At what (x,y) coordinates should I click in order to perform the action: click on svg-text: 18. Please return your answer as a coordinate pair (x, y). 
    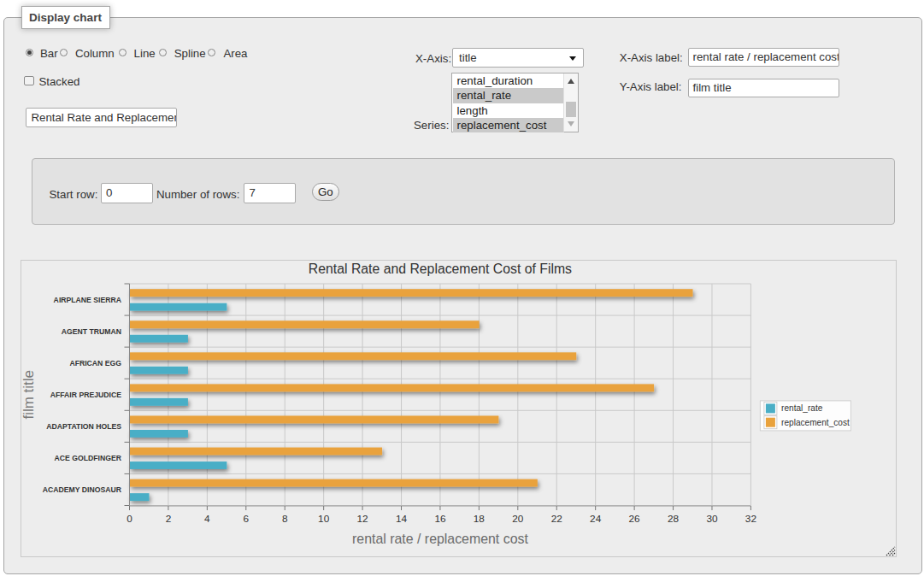
    Looking at the image, I should click on (480, 519).